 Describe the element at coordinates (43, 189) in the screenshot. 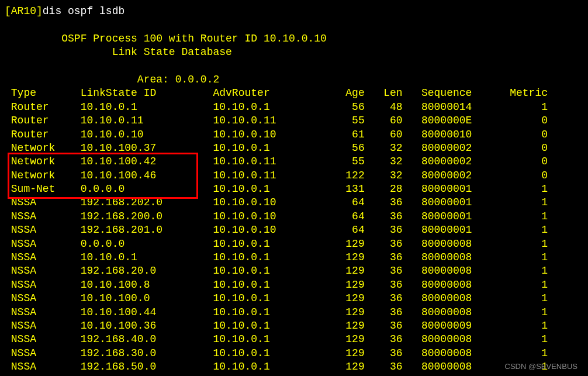

I see `cell-type: Sum-Net` at that location.